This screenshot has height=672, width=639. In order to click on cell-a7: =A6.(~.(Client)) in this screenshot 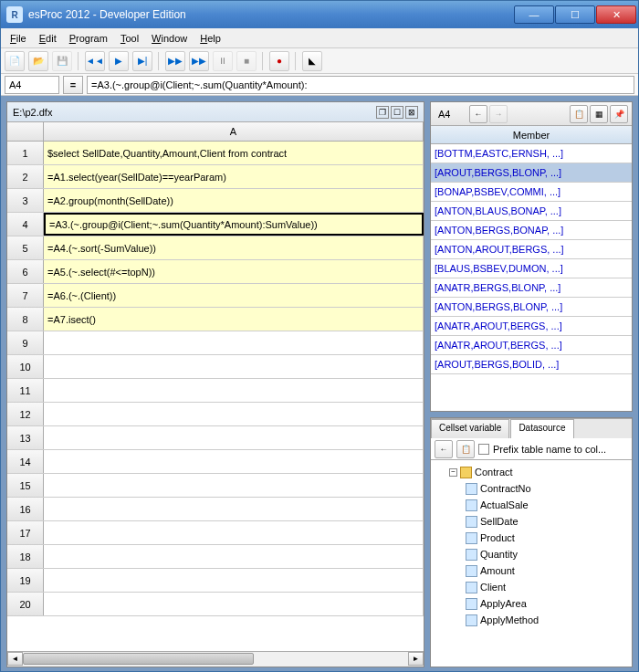, I will do `click(234, 296)`.